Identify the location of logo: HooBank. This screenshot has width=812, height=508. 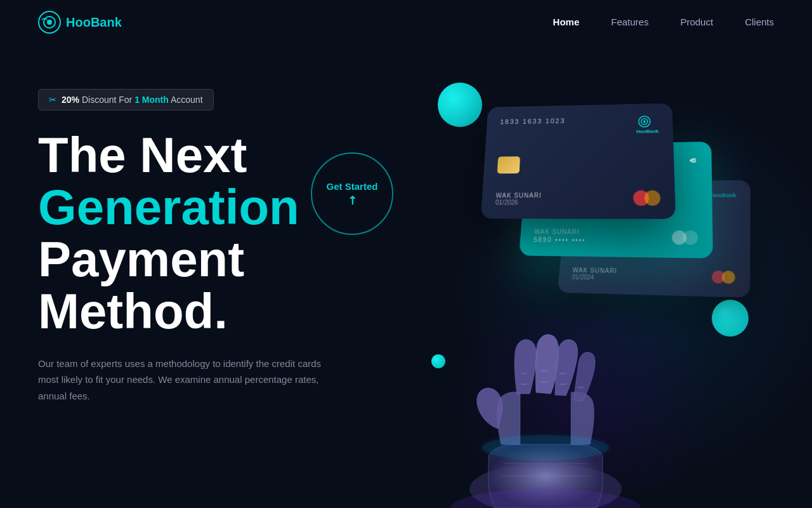
(80, 22).